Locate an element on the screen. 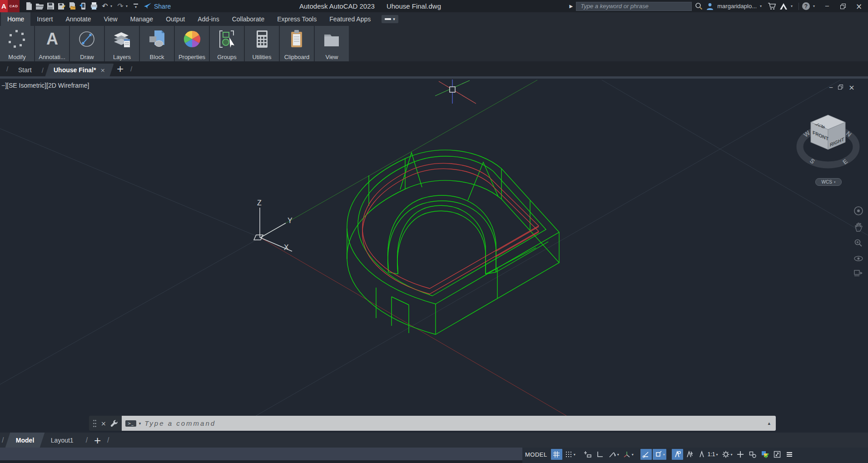 The height and width of the screenshot is (463, 868). osnap-tracking-icon is located at coordinates (646, 454).